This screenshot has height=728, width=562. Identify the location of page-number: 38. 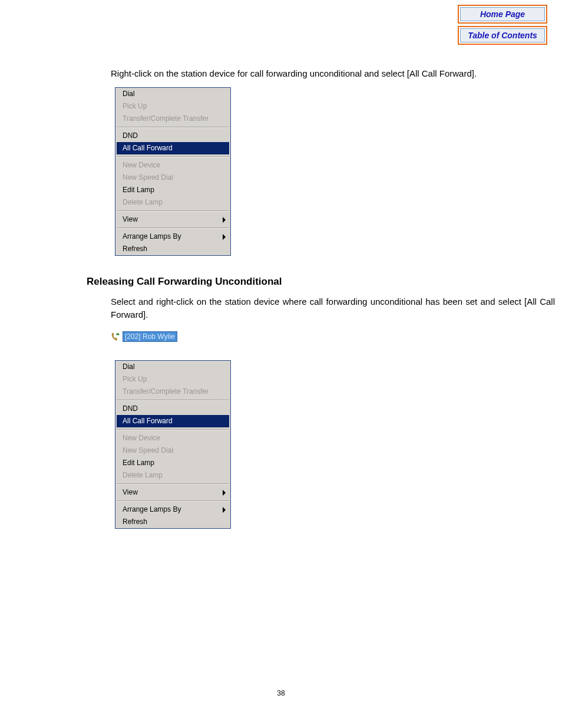
(281, 693).